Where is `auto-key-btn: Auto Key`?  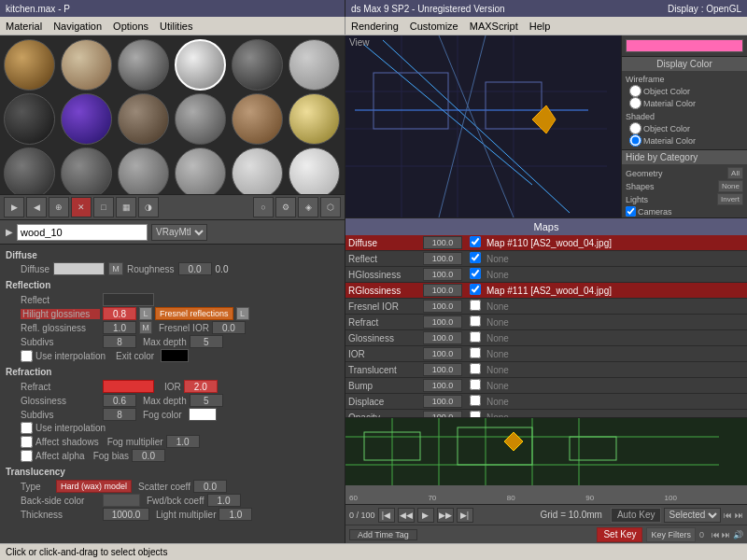
auto-key-btn: Auto Key is located at coordinates (637, 515).